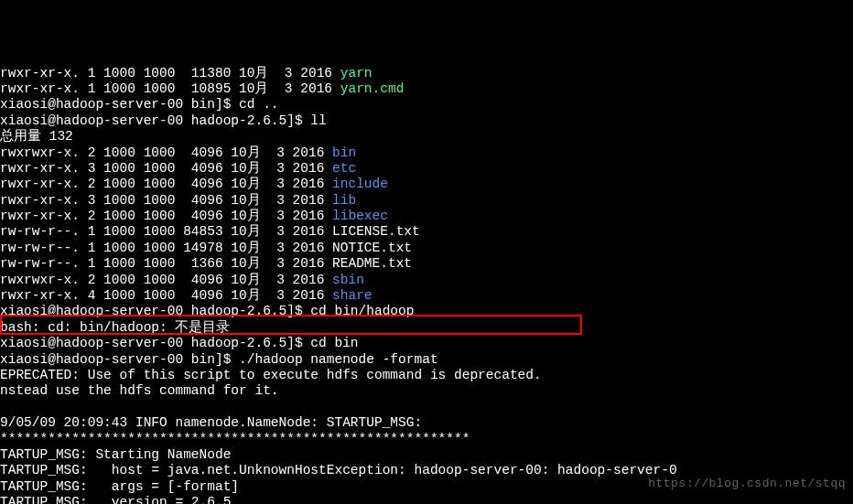 The height and width of the screenshot is (504, 853). What do you see at coordinates (206, 248) in the screenshot?
I see `text-segment: rw-rw-r--. 1 1000 1000 14978 10月 3 2016 …` at bounding box center [206, 248].